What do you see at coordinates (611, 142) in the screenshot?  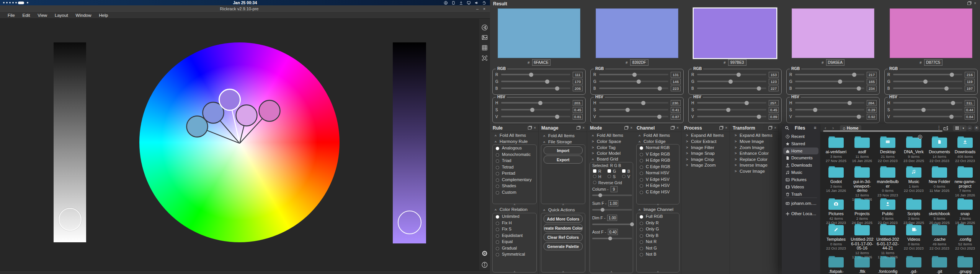 I see `tree-item: >Color Space` at bounding box center [611, 142].